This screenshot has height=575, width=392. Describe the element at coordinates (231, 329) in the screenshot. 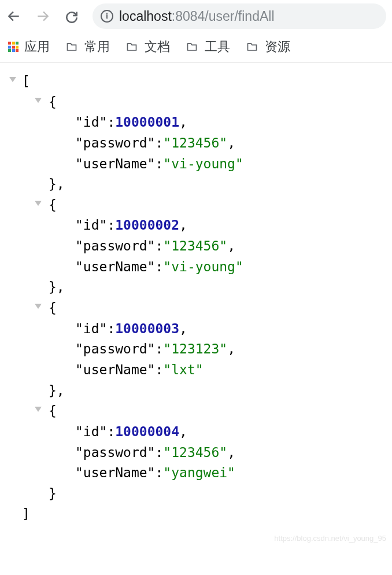

I see `json-property: "id": 10000003,` at that location.